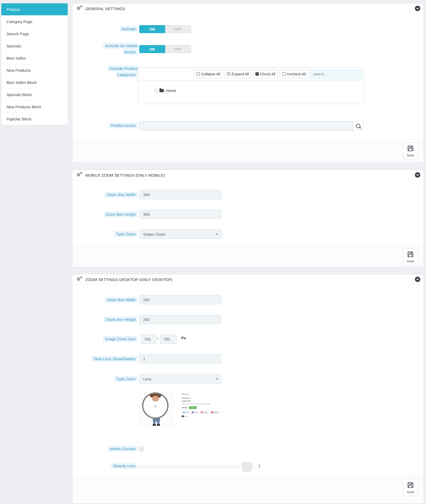 The image size is (426, 504). What do you see at coordinates (248, 175) in the screenshot?
I see `panel-mobile-header: ⚙⚙ MOBILE ZOOM SETTINGS (ONLY MOBILE)` at bounding box center [248, 175].